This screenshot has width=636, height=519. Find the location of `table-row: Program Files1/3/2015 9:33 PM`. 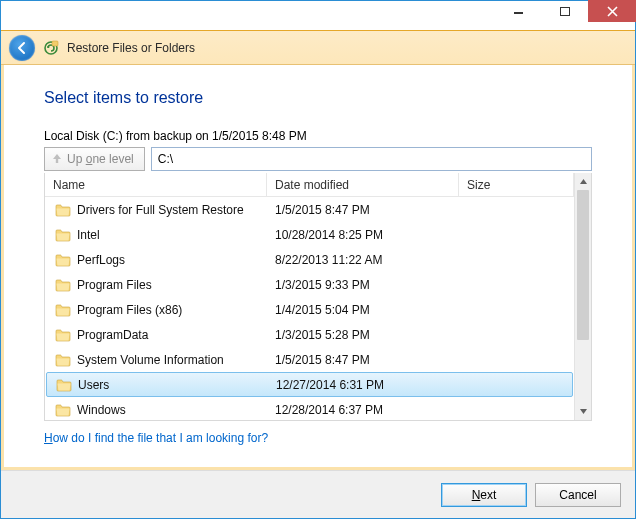

table-row: Program Files1/3/2015 9:33 PM is located at coordinates (310, 284).